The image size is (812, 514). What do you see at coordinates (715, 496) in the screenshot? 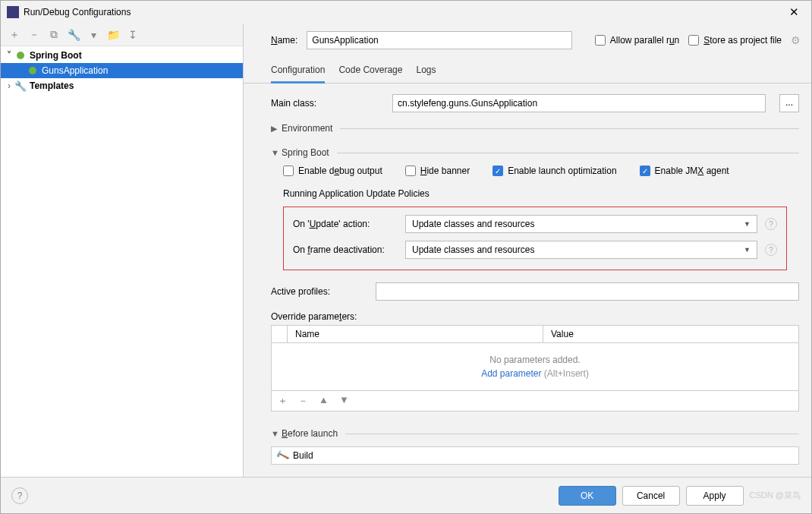
I see `apply-button: Apply` at bounding box center [715, 496].